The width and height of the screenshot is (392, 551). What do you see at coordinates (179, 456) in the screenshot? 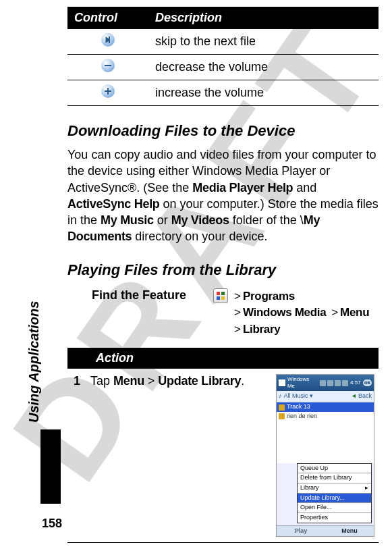
I see `step-instruction: Tap Menu > Update Library.` at bounding box center [179, 456].